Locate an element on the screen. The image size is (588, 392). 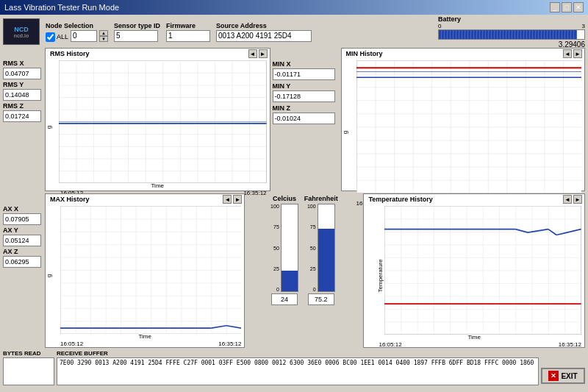
source-address-group: Source Address is located at coordinates (264, 32).